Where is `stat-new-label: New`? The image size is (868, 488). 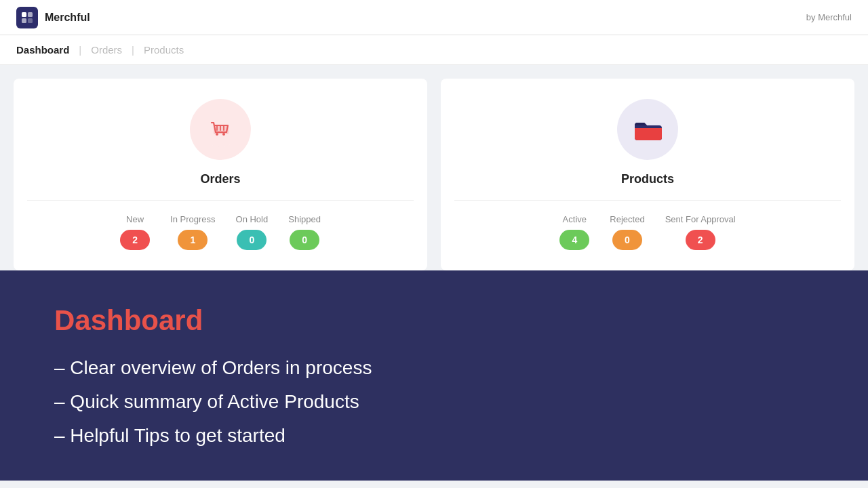
stat-new-label: New is located at coordinates (135, 220).